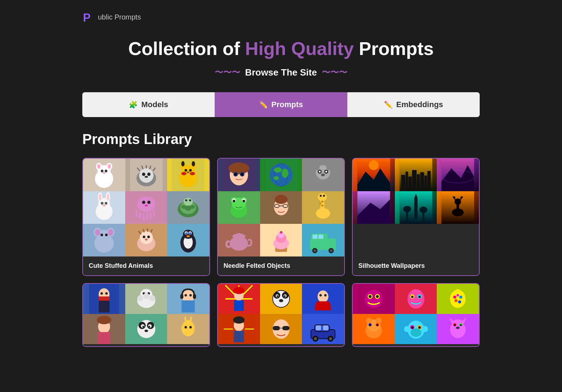 This screenshot has width=562, height=392. Describe the element at coordinates (146, 314) in the screenshot. I see `card-images-characters` at that location.